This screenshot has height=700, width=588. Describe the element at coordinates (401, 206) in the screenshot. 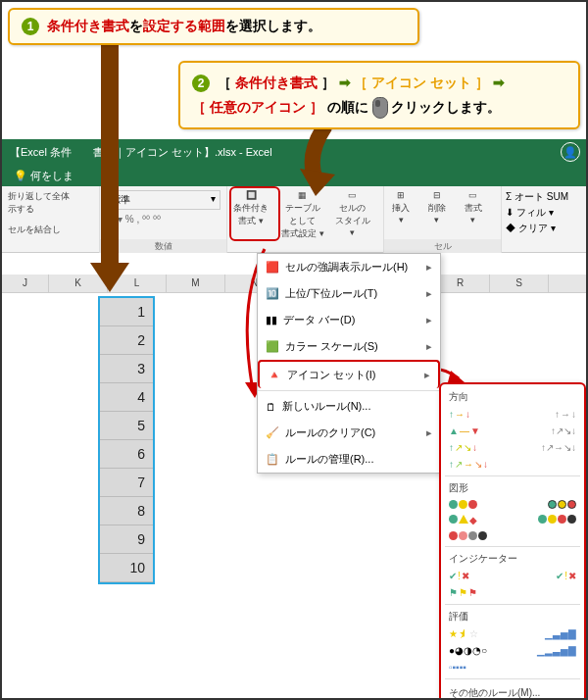

I see `insert-button: ⊞挿入 ▾` at that location.